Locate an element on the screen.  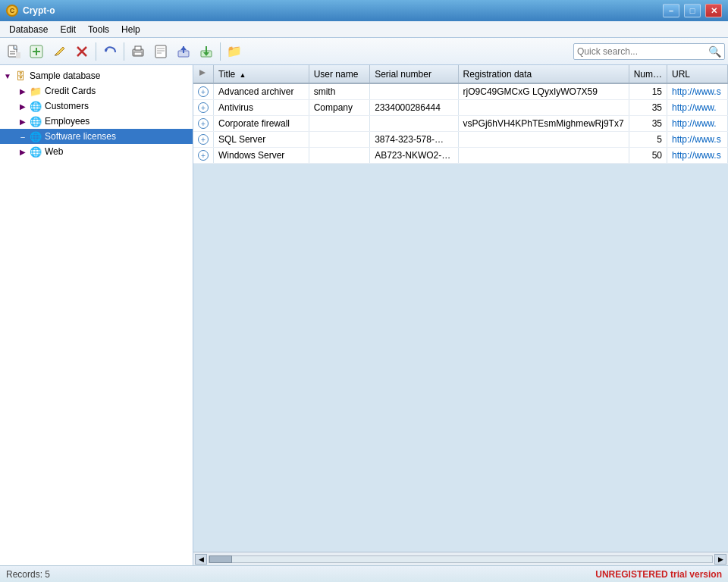
search-icon: 🔍 is located at coordinates (714, 52).